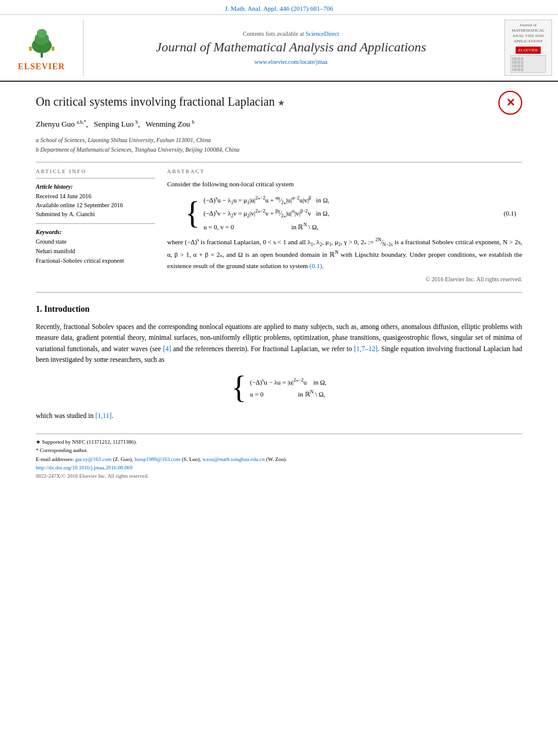 This screenshot has height=756, width=558. What do you see at coordinates (345, 279) in the screenshot?
I see `copyright-line: © 2016 Elsevier Inc. All rights reserved…` at bounding box center [345, 279].